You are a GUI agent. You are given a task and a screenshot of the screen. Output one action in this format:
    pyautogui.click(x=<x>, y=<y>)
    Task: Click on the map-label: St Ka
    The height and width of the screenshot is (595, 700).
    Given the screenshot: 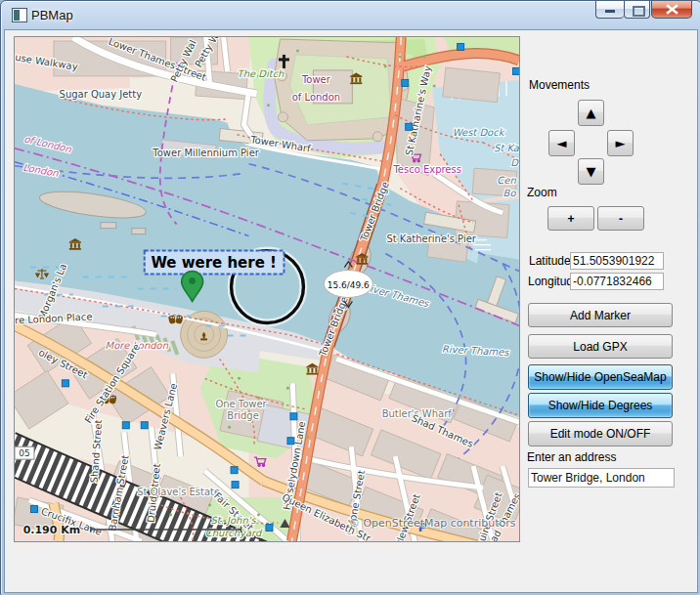 What is the action you would take?
    pyautogui.click(x=506, y=149)
    